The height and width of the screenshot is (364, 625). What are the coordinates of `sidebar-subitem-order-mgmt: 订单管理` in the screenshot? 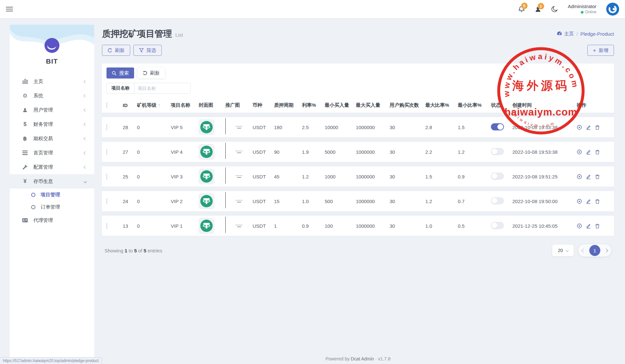 It's located at (52, 207).